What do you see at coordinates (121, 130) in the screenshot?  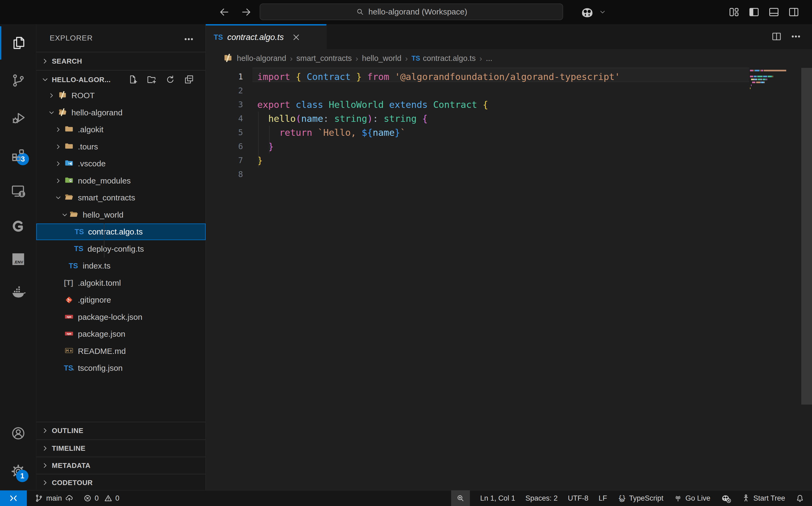 I see `tree-item--algokit: .algokit` at bounding box center [121, 130].